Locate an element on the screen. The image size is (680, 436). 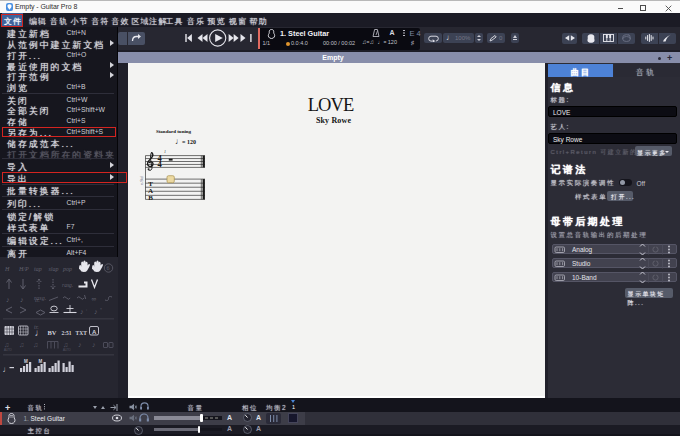
svg-text: TXT is located at coordinates (82, 333).